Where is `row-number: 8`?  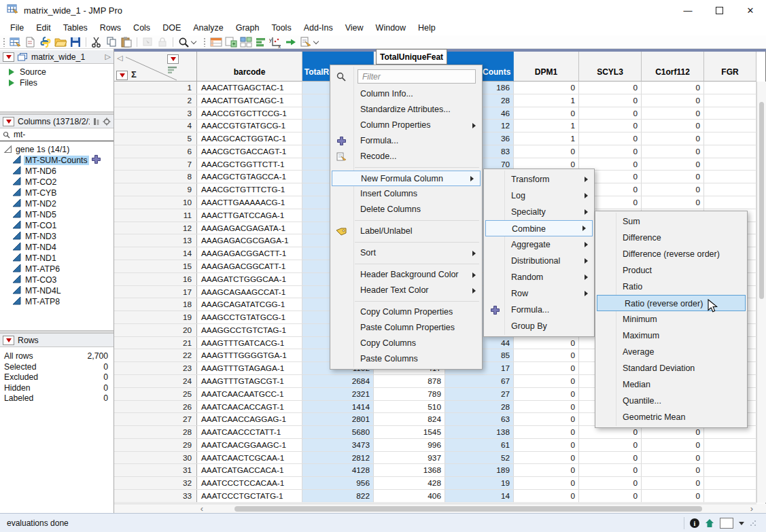 row-number: 8 is located at coordinates (156, 177).